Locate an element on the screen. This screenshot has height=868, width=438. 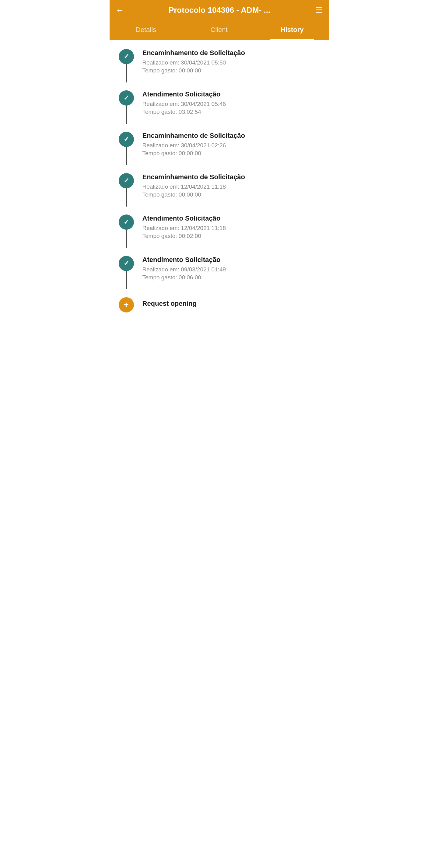
timeline-left-5: ✓ is located at coordinates (126, 231).